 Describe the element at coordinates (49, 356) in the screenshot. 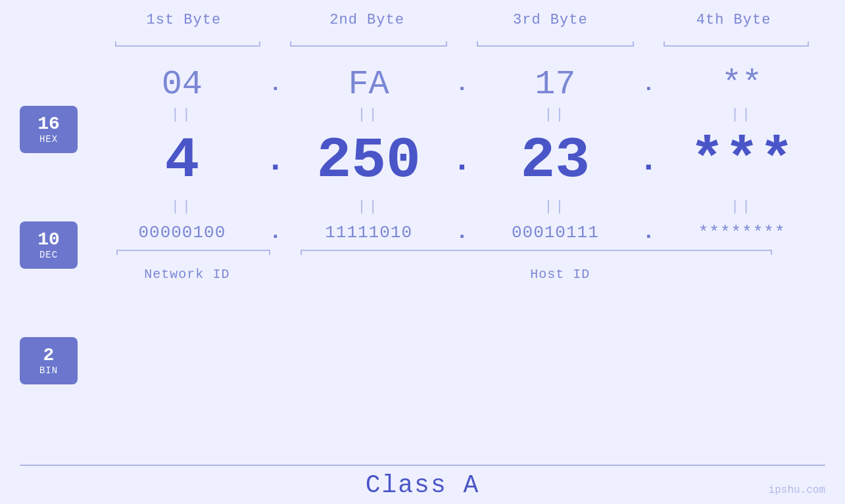

I see `bin-number: 2` at that location.